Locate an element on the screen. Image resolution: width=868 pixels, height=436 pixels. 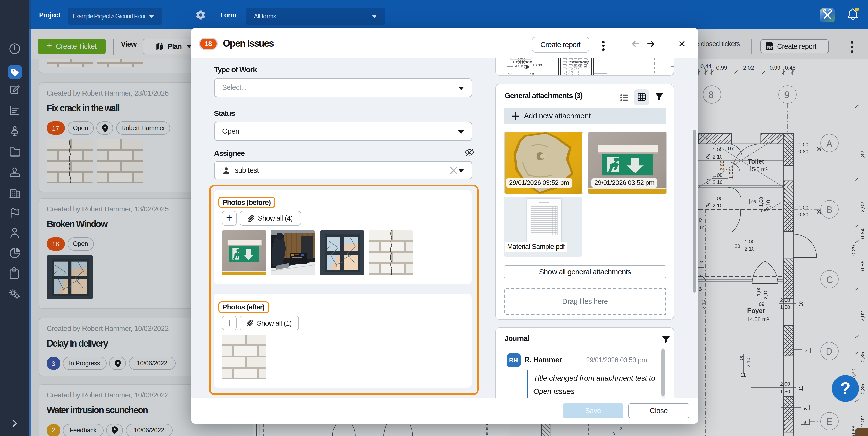
svg-text: Entrance is located at coordinates (522, 62).